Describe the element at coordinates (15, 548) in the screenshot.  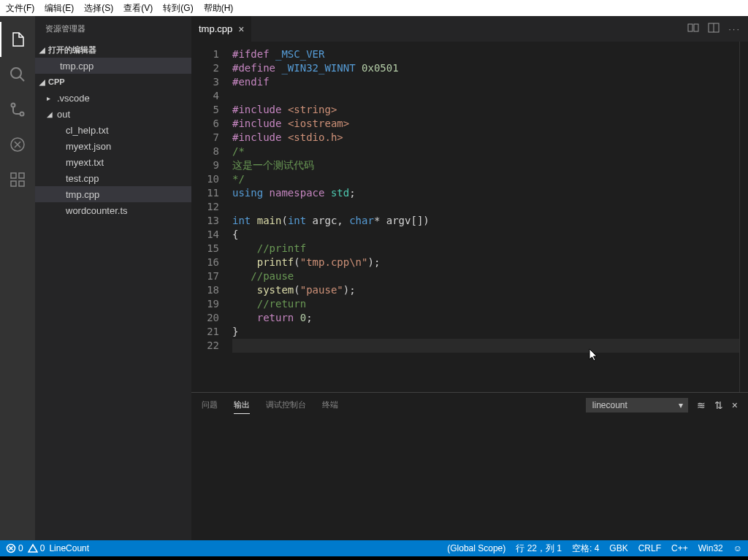
I see `status-errors: 0` at that location.